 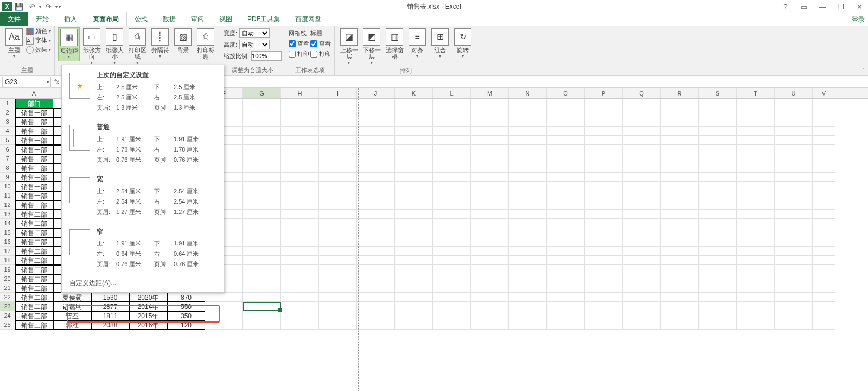 I want to click on cell: 郭准, so click(x=72, y=325).